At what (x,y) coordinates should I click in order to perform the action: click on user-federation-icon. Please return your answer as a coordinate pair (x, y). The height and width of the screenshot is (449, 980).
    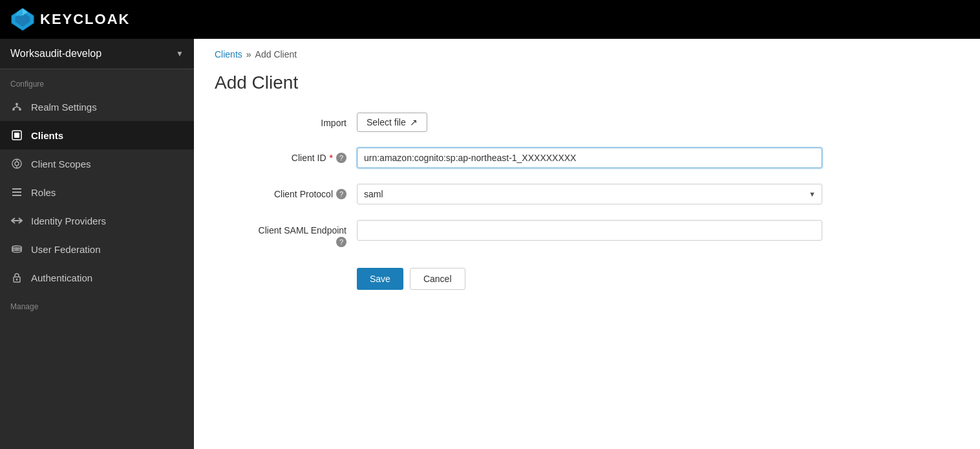
    Looking at the image, I should click on (17, 249).